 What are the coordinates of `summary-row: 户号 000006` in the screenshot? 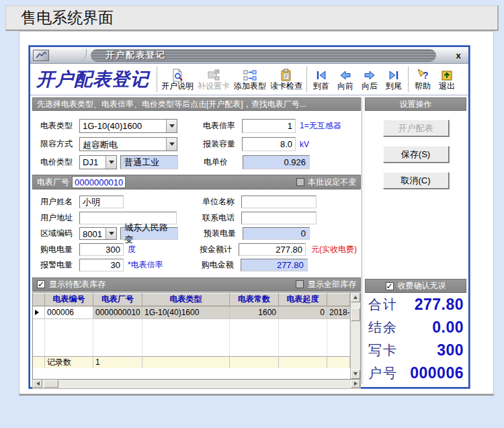 It's located at (415, 373).